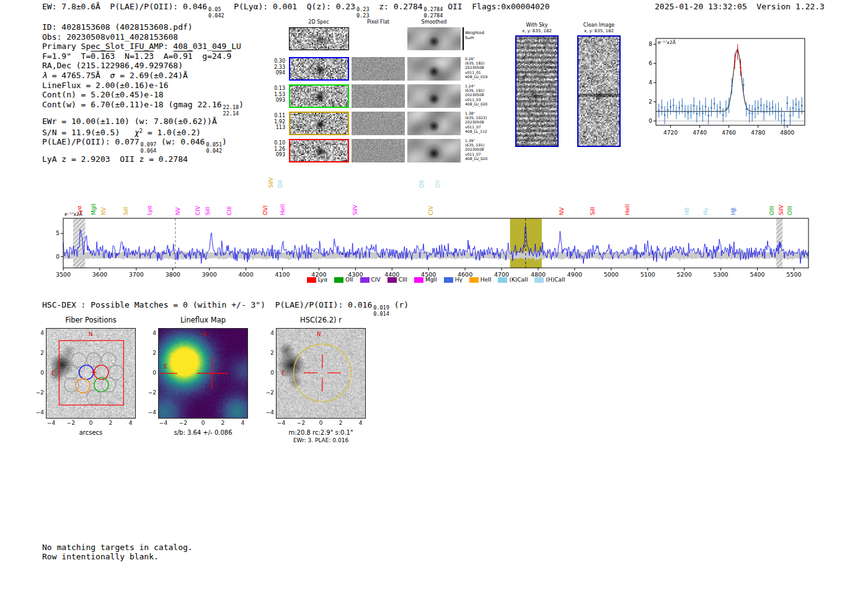 The width and height of the screenshot is (868, 591). I want to click on spec2d-image, so click(319, 96).